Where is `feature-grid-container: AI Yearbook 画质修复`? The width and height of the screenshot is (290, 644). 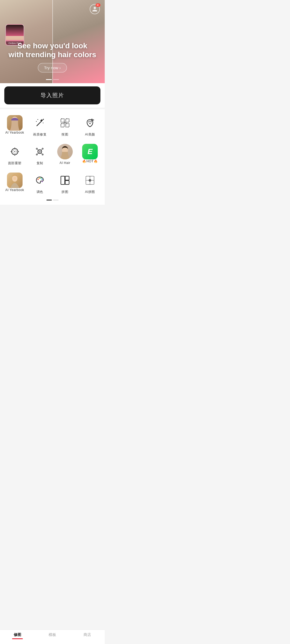
feature-grid-container: AI Yearbook 画质修复 is located at coordinates (52, 157).